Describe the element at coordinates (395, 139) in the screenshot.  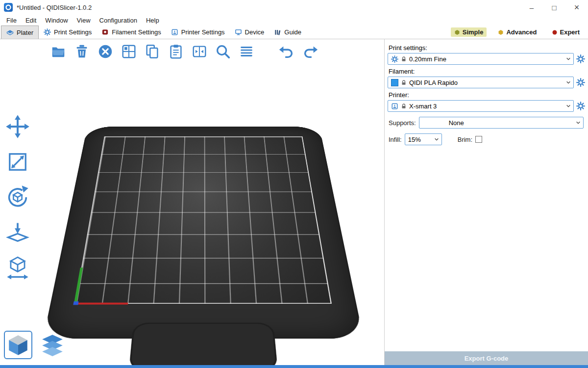
I see `infill-label: Infill:` at that location.